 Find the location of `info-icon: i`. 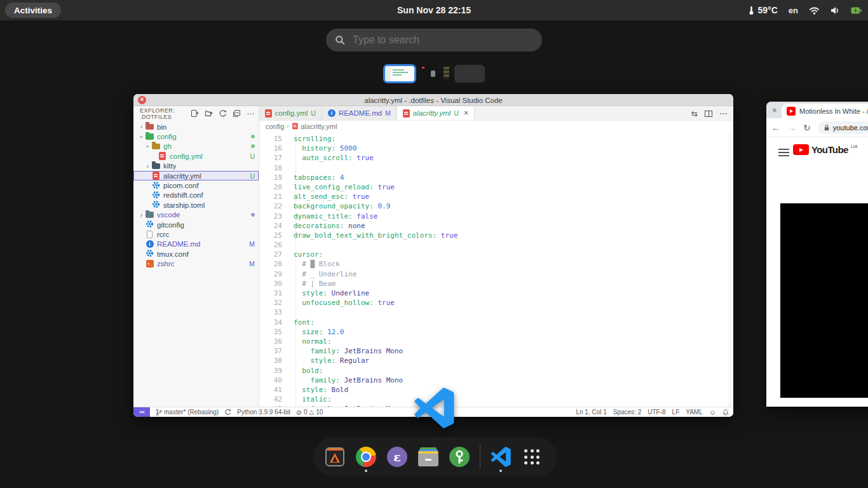

info-icon: i is located at coordinates (150, 244).